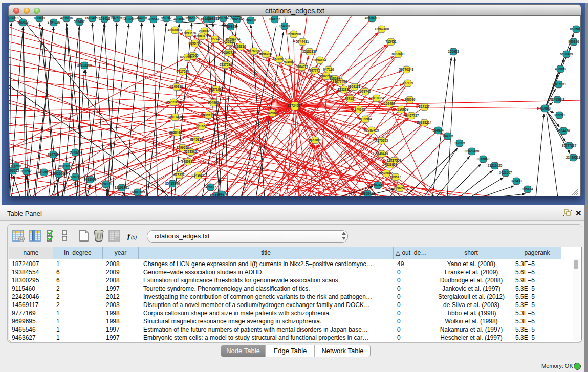  I want to click on svg-text: 427868, so click(545, 108).